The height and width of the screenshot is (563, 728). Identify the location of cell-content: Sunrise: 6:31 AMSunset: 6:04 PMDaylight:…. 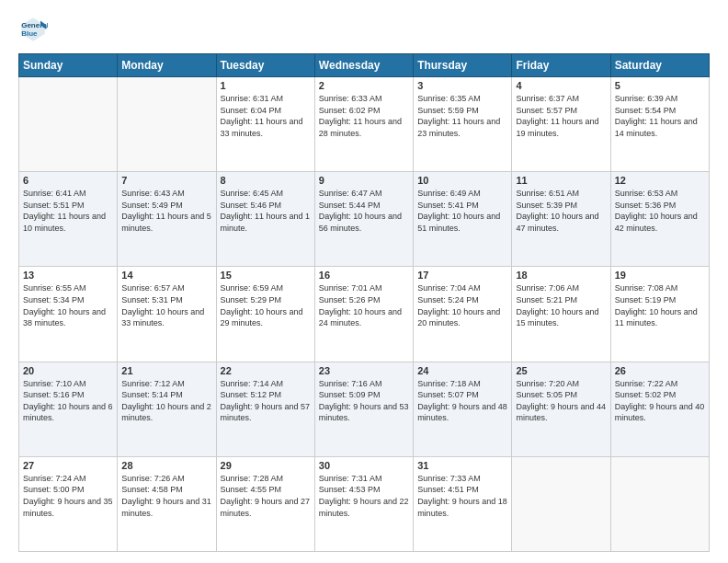
(266, 116).